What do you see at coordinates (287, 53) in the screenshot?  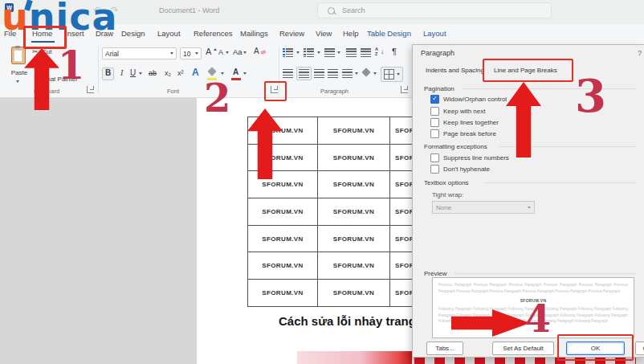 I see `bullets-button` at bounding box center [287, 53].